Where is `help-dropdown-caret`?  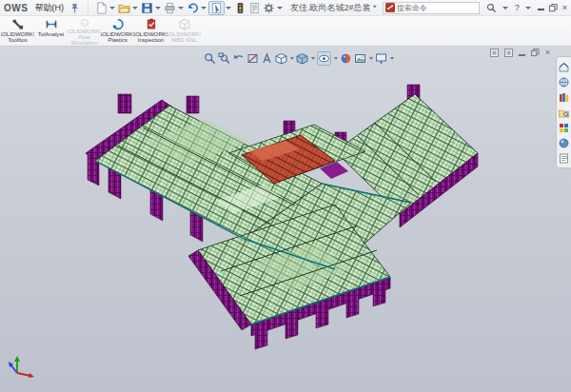 help-dropdown-caret is located at coordinates (528, 8).